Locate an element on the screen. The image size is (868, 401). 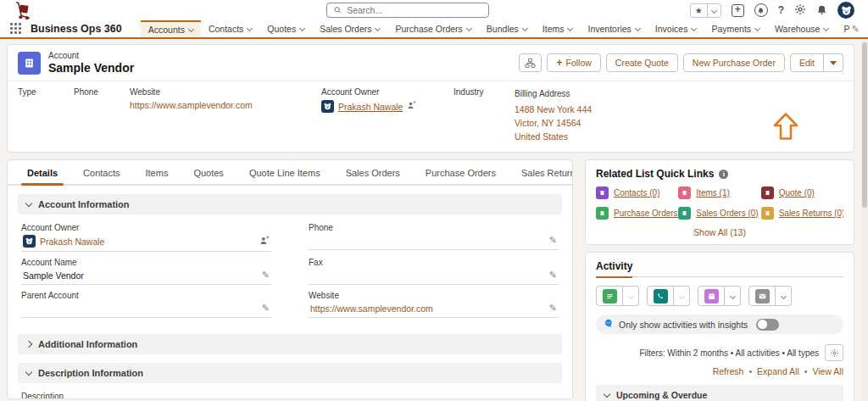
field-label: Phone is located at coordinates (91, 92).